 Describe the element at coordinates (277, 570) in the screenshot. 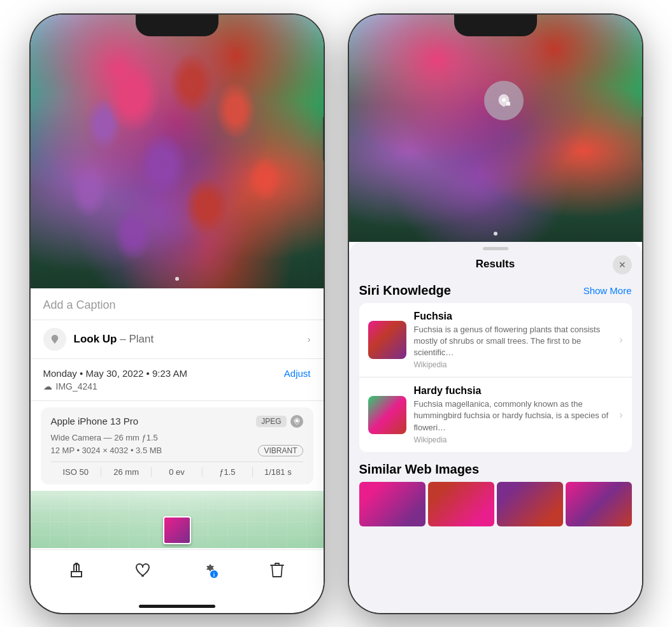

I see `delete-button` at that location.